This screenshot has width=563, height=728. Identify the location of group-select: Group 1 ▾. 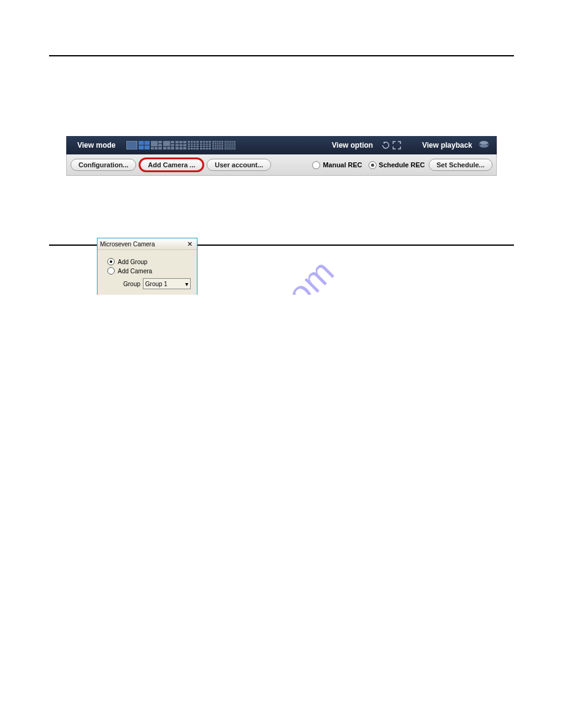
(167, 284).